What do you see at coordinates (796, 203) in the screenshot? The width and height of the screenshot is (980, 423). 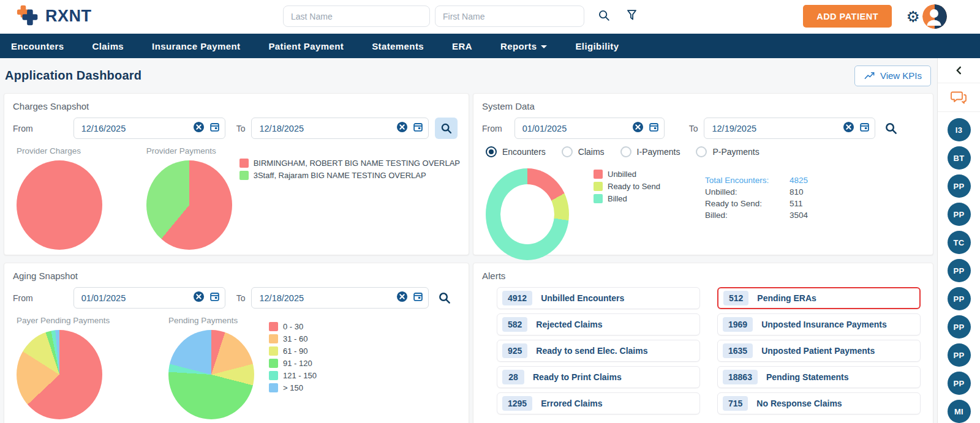 I see `stat-value: 511` at bounding box center [796, 203].